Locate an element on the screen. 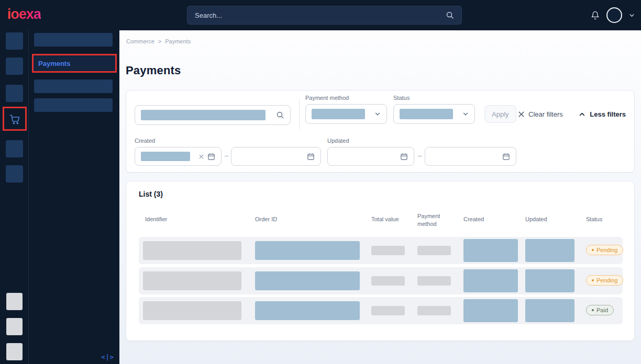  breadcrumb-item-payments: Payments is located at coordinates (178, 41).